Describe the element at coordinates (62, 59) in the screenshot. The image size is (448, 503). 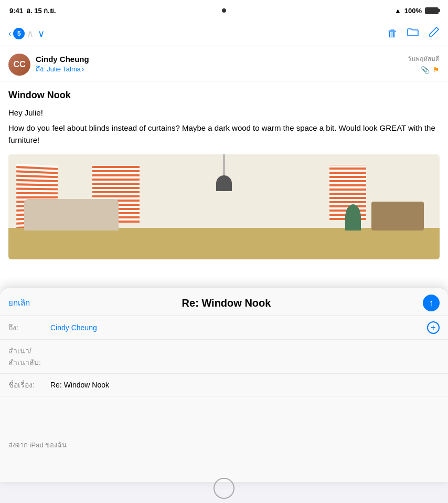
I see `sender-name: Cindy Cheung` at that location.